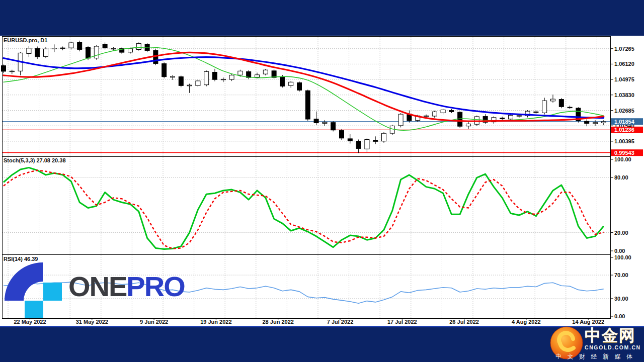 This screenshot has width=644, height=362. I want to click on alert-line-label: 1.01236, so click(624, 130).